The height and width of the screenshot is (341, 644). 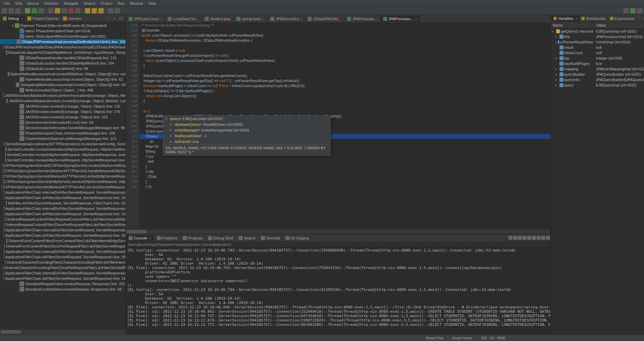 What do you see at coordinates (51, 11) in the screenshot?
I see `skip-breakpoints-icon` at bounding box center [51, 11].